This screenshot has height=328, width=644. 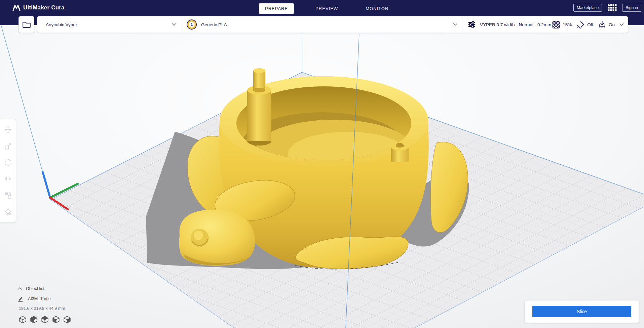 I want to click on infill-icon, so click(x=556, y=25).